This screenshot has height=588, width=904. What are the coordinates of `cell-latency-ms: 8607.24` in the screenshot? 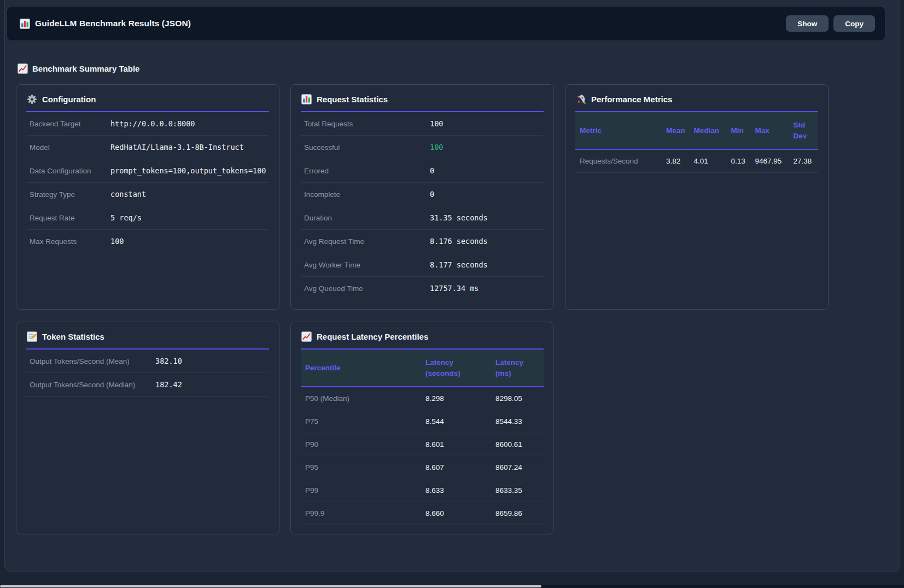 It's located at (517, 468).